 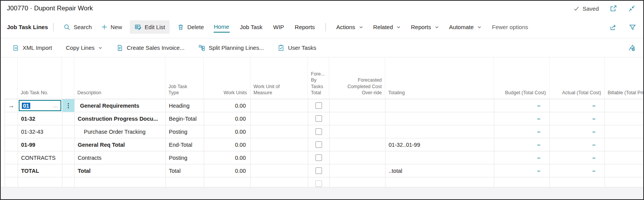 What do you see at coordinates (279, 78) in the screenshot?
I see `column-header-work-unit-of-measure: Work Unit of Measure` at bounding box center [279, 78].